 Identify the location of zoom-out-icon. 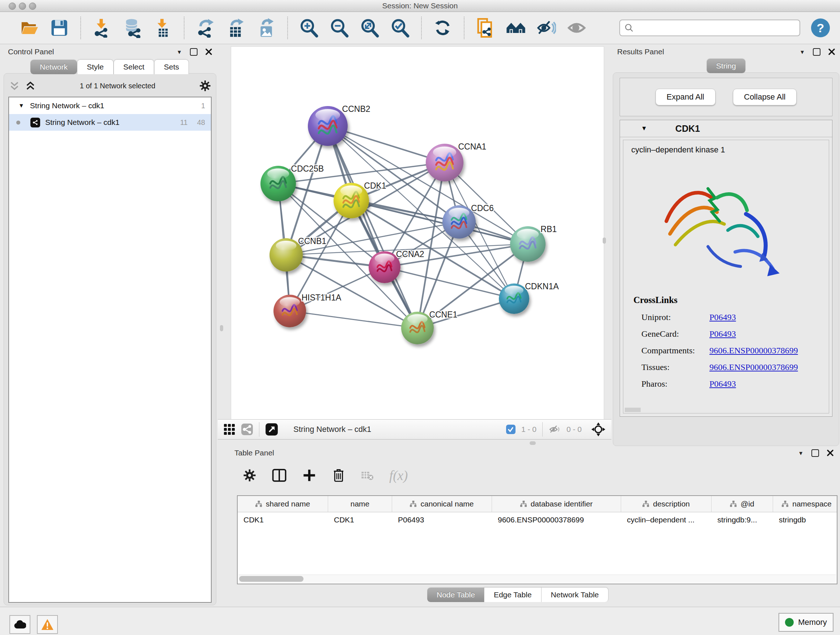
(339, 28).